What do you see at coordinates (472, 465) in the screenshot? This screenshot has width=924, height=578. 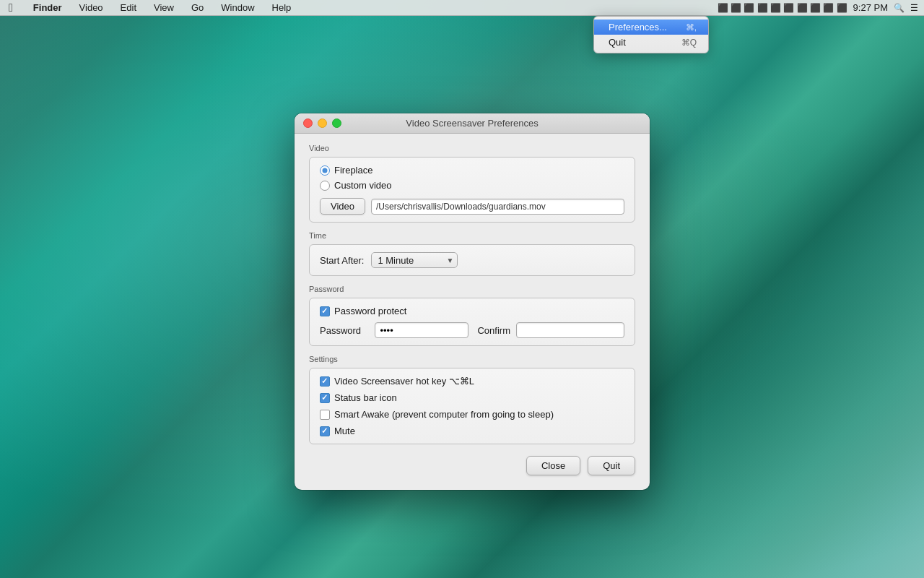 I see `dialog-footer: Close Quit` at bounding box center [472, 465].